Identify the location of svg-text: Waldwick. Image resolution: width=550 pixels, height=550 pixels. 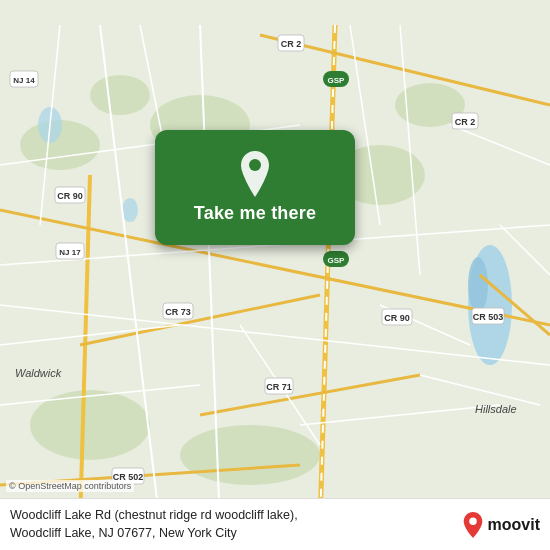
(38, 373).